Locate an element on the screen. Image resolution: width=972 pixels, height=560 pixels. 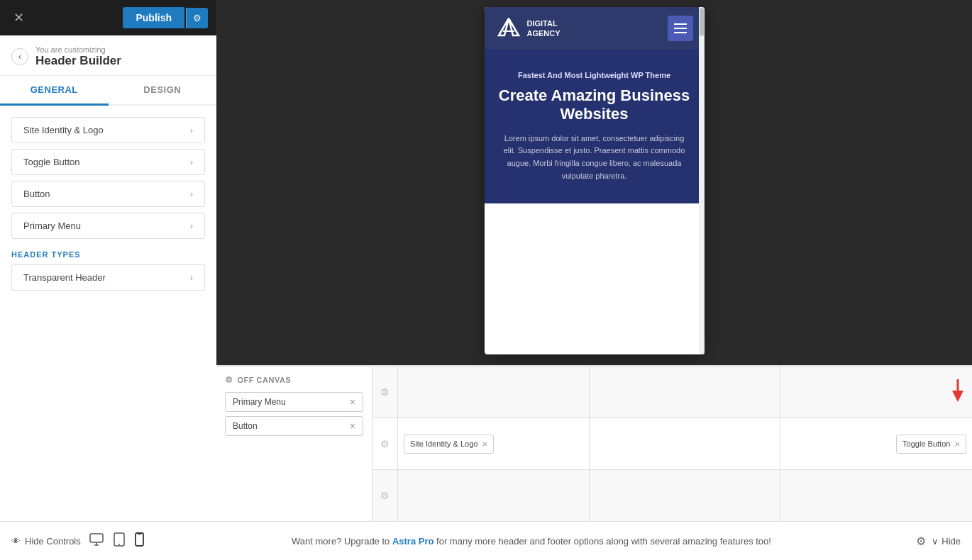
scroll-thumb is located at coordinates (702, 22).